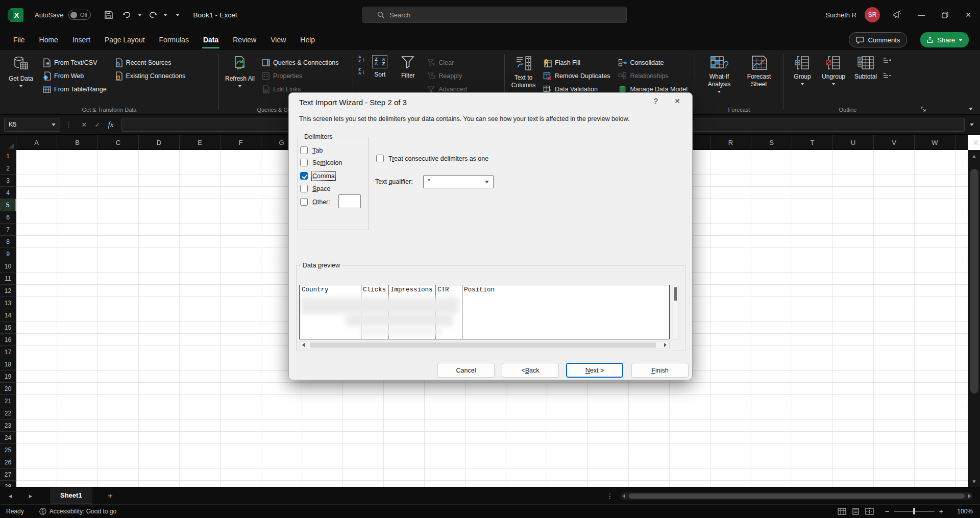  I want to click on from-table-range-button: From Table/Range, so click(75, 89).